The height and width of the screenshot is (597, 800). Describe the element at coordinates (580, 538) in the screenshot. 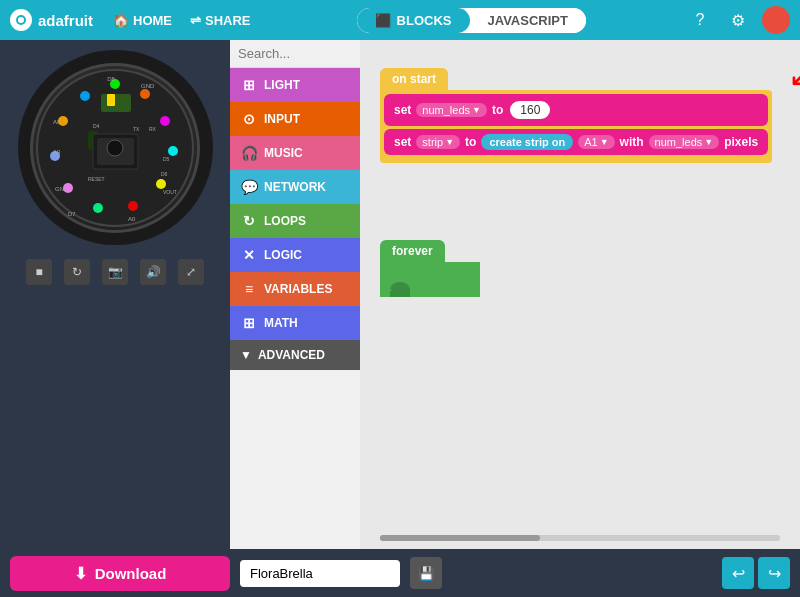

I see `workspace-scrollbar` at that location.